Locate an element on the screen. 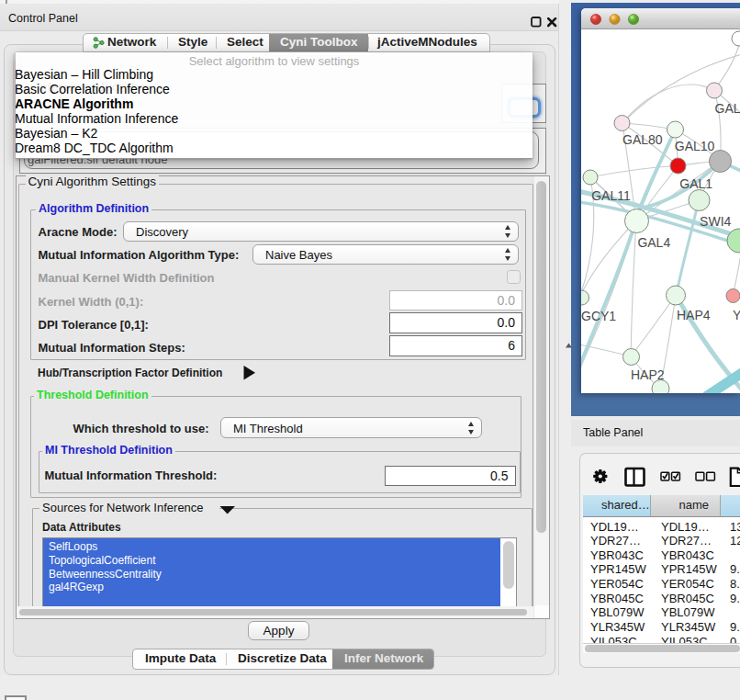 This screenshot has height=700, width=740. svg-text: GCY1 is located at coordinates (599, 316).